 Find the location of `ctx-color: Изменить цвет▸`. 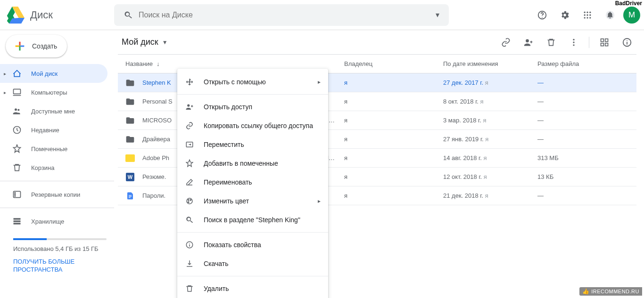

ctx-color: Изменить цвет▸ is located at coordinates (253, 201).